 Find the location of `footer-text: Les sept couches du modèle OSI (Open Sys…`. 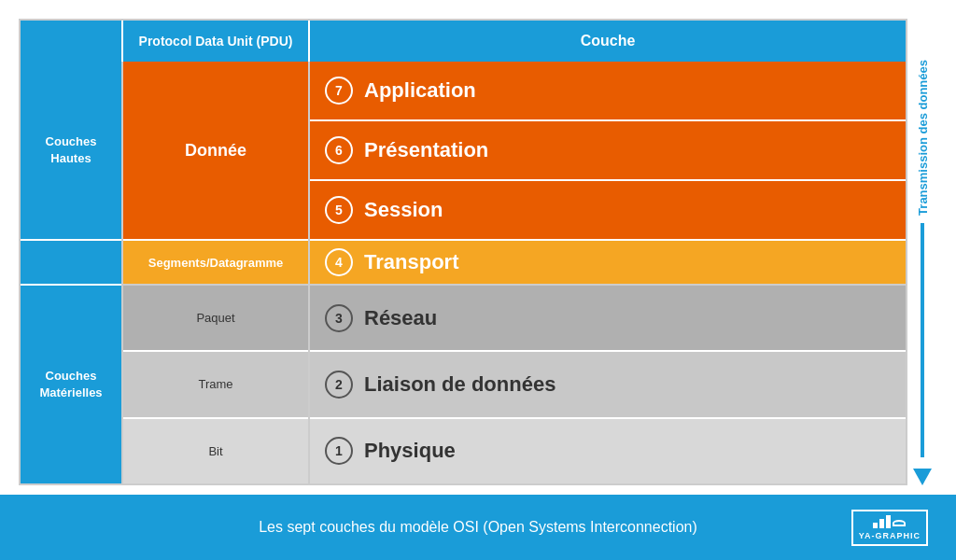

footer-text: Les sept couches du modèle OSI (Open Sys… is located at coordinates (478, 527).